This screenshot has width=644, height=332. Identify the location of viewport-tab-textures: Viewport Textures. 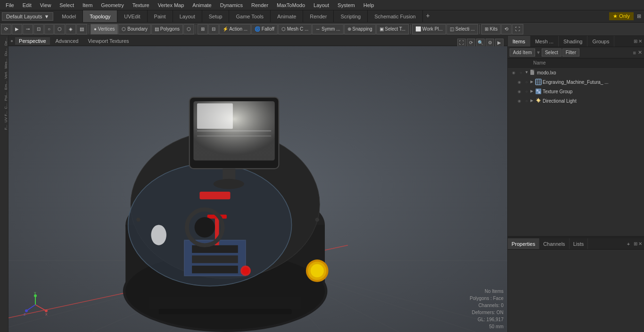
(108, 41).